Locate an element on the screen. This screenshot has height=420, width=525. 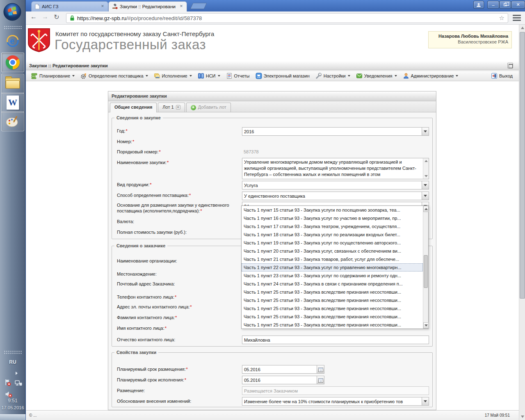
url-path: /#po/procedure/reedit/id/587378 is located at coordinates (164, 18).